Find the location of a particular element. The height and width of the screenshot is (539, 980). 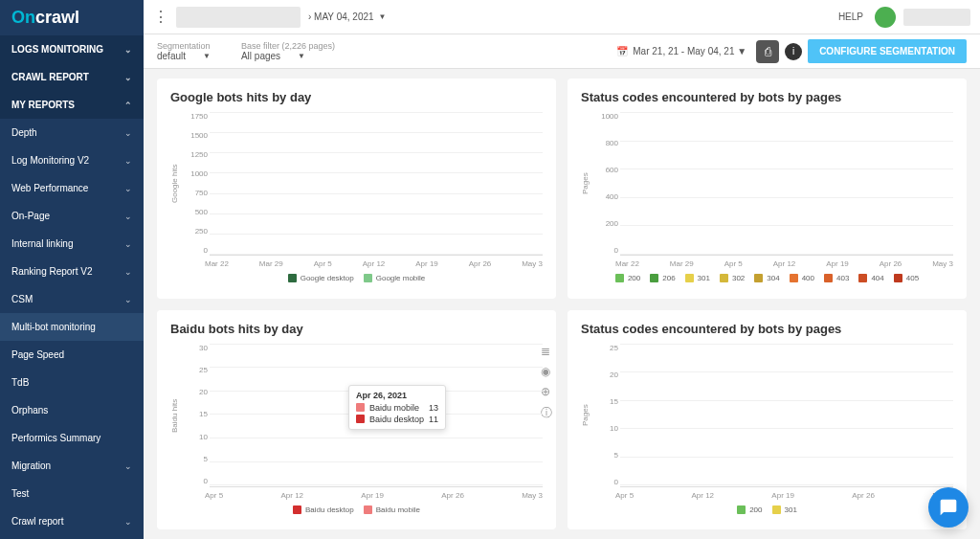

legend-item: 405 is located at coordinates (906, 278).